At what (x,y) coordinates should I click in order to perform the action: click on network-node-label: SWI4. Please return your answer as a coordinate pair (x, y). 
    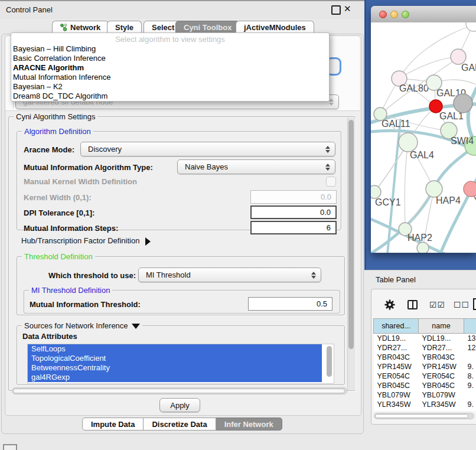
    Looking at the image, I should click on (462, 141).